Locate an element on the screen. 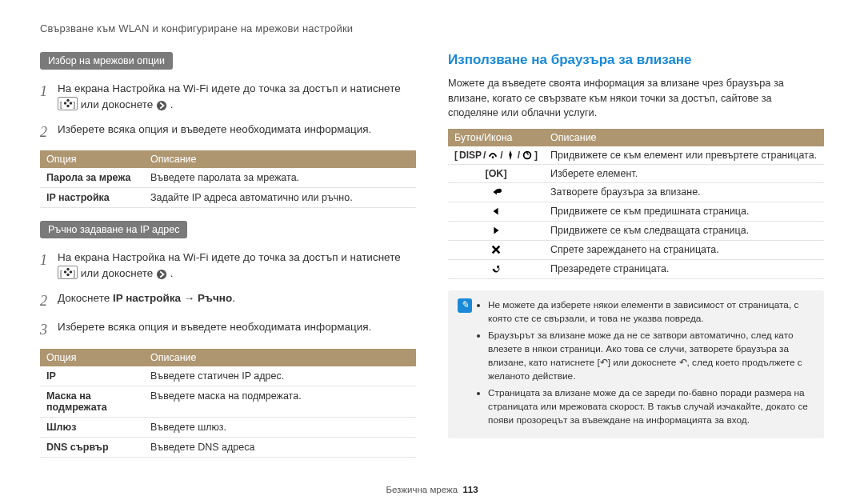 The width and height of the screenshot is (864, 504). table-row: Парола за мрежаВъведете паролата за мреж… is located at coordinates (228, 178).